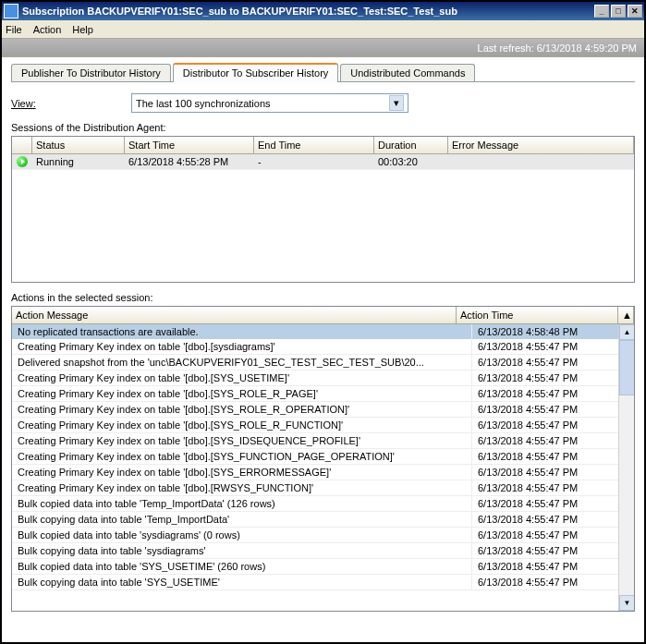 This screenshot has height=644, width=646. Describe the element at coordinates (542, 145) in the screenshot. I see `col-error-message: Error Message` at that location.